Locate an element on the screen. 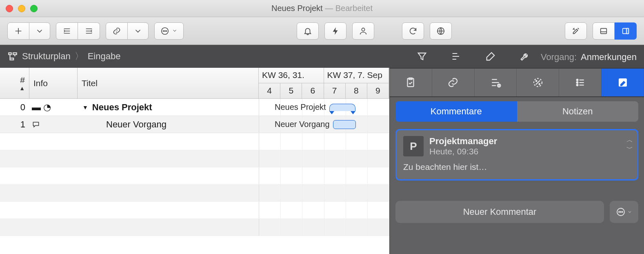 This screenshot has width=644, height=254. chevron-down-icon is located at coordinates (630, 212).